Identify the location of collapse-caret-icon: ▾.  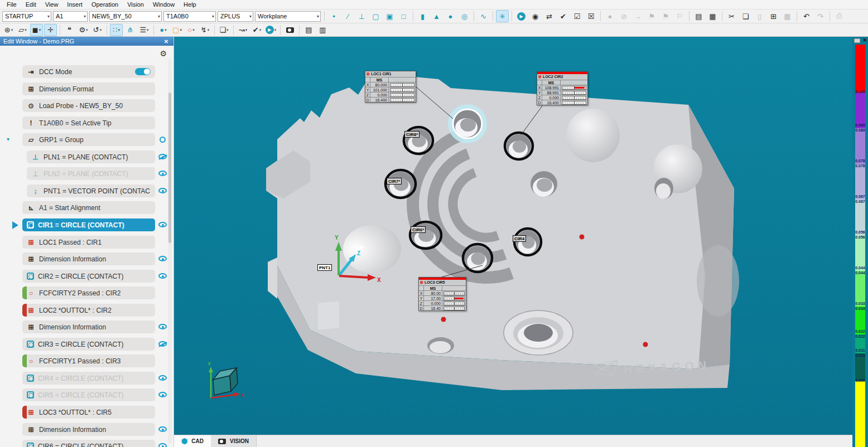
(8, 139).